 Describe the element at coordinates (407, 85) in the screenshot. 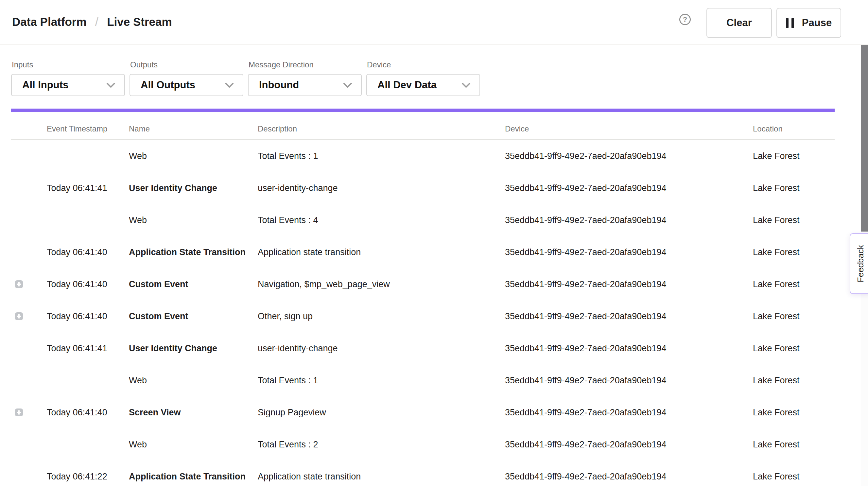

I see `filter-selected-value: All Dev Data` at that location.